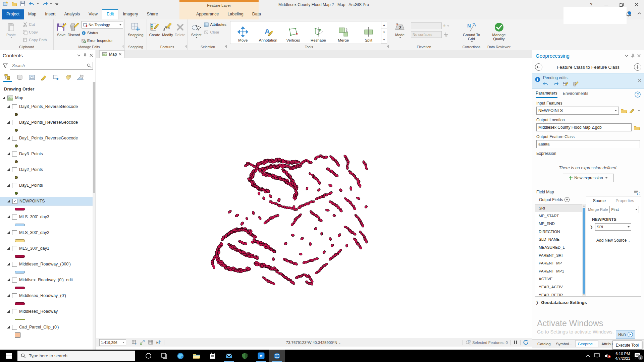 This screenshot has height=362, width=644. What do you see at coordinates (51, 66) in the screenshot?
I see `contents-search-input` at bounding box center [51, 66].